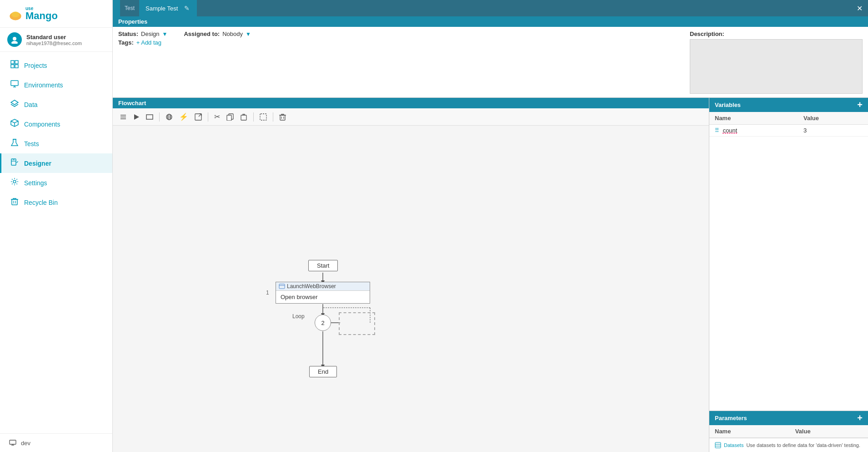 Image resolution: width=868 pixels, height=452 pixels. What do you see at coordinates (860, 105) in the screenshot?
I see `add-variable-button: +` at bounding box center [860, 105].